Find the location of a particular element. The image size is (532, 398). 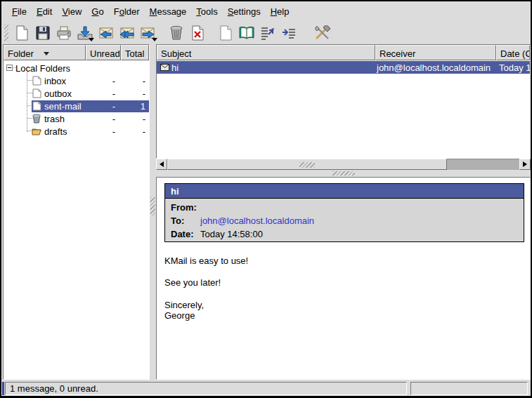

open-folder-icon is located at coordinates (37, 131).